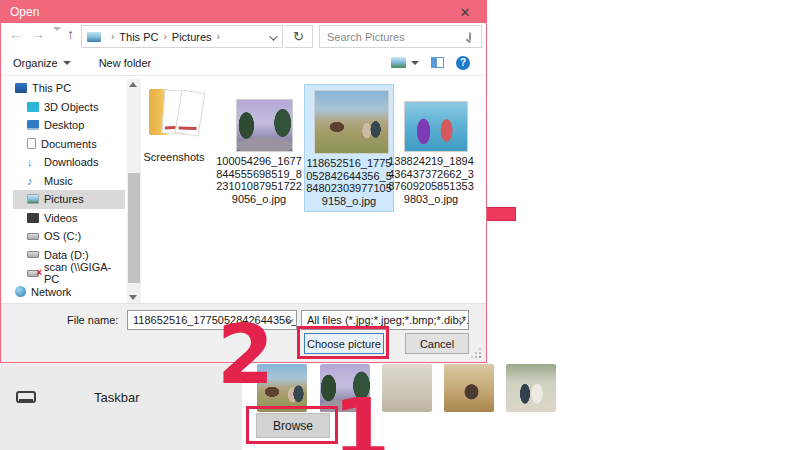 Image resolution: width=800 pixels, height=450 pixels. What do you see at coordinates (134, 191) in the screenshot?
I see `sidebar-scrollbar` at bounding box center [134, 191].